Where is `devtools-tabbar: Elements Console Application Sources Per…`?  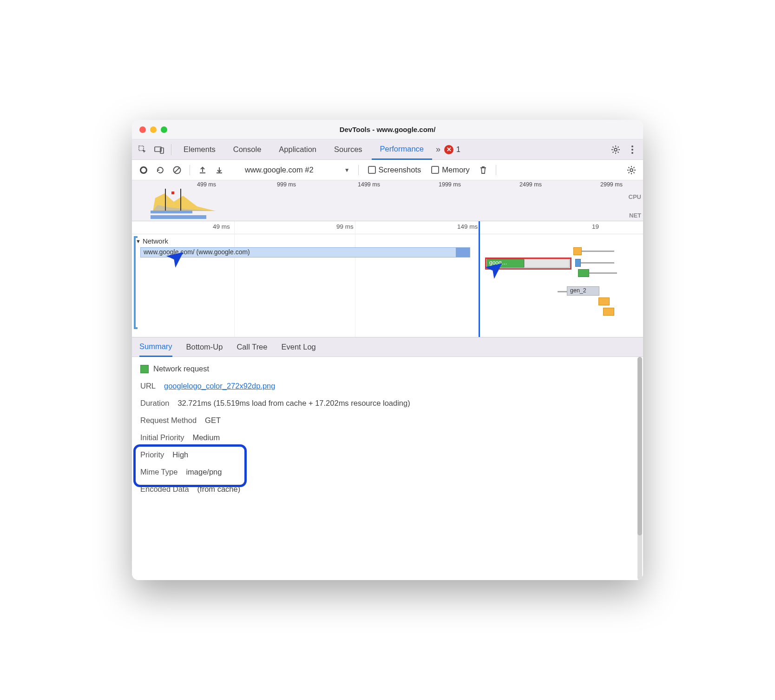
devtools-tabbar: Elements Console Application Sources Per… is located at coordinates (388, 150).